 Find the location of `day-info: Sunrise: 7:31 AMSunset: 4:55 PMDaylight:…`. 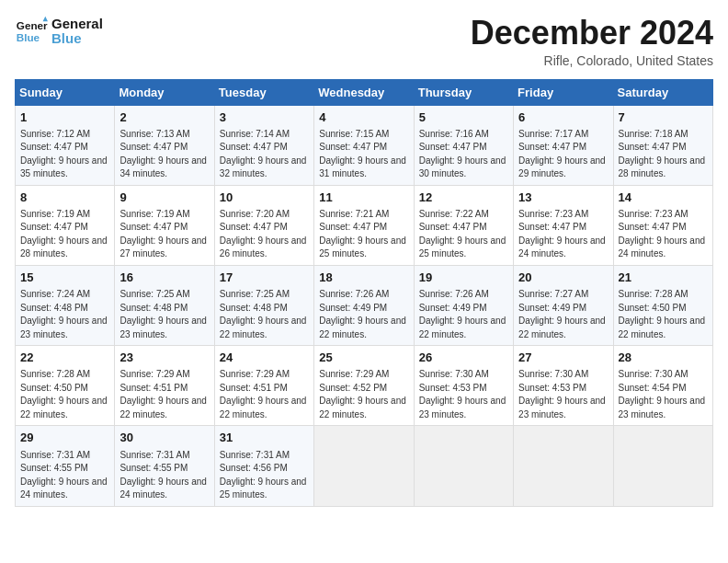

day-info: Sunrise: 7:31 AMSunset: 4:55 PMDaylight:… is located at coordinates (64, 476).